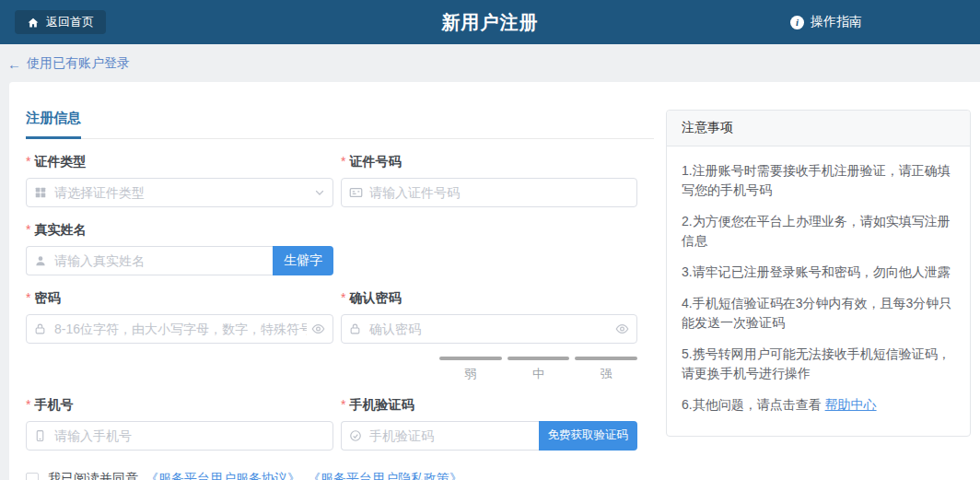  What do you see at coordinates (489, 329) in the screenshot?
I see `confirm-password-input` at bounding box center [489, 329].